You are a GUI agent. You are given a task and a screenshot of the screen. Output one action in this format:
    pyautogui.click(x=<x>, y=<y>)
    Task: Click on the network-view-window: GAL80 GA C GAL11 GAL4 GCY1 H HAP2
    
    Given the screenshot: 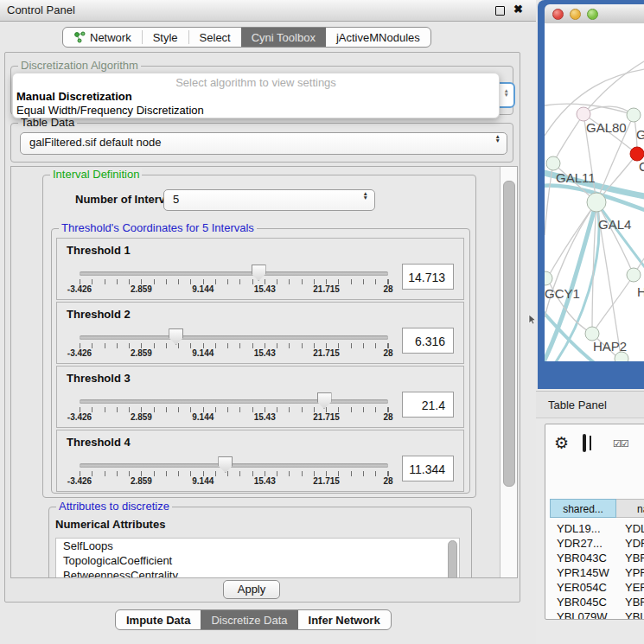 What is the action you would take?
    pyautogui.click(x=591, y=194)
    